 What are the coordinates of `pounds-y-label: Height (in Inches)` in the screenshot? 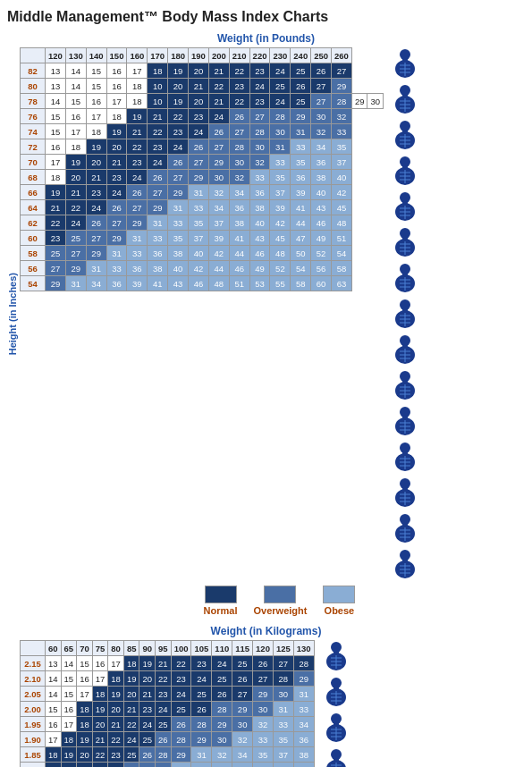 It's located at (13, 314).